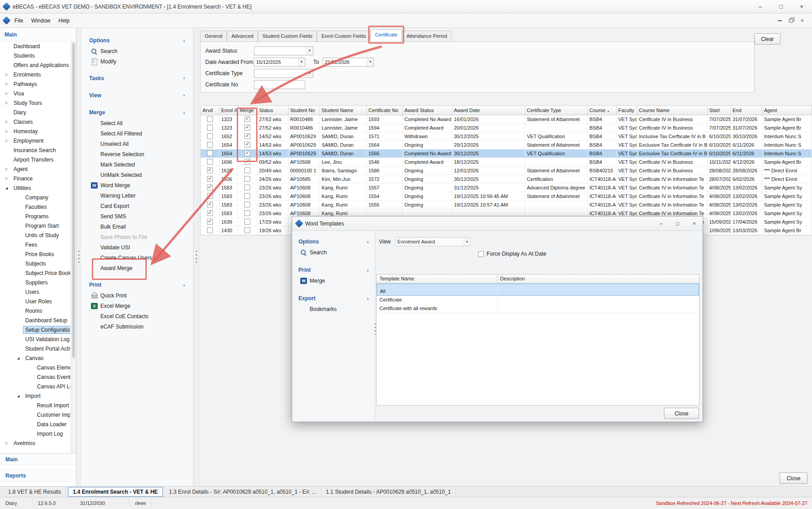  Describe the element at coordinates (35, 103) in the screenshot. I see `sidebar-item: Study Tours` at that location.